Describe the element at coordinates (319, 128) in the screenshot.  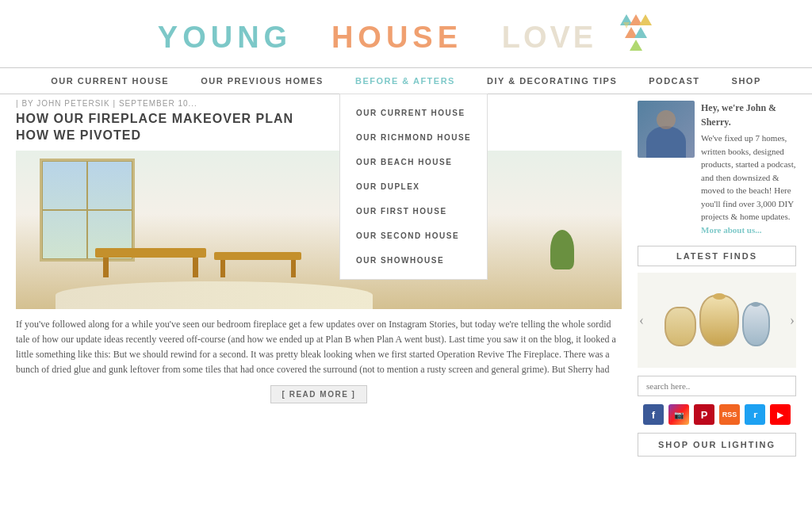
I see `article-title: HOW OUR FIREPLACE MAKEOVER PLAN HOW WE P…` at that location.